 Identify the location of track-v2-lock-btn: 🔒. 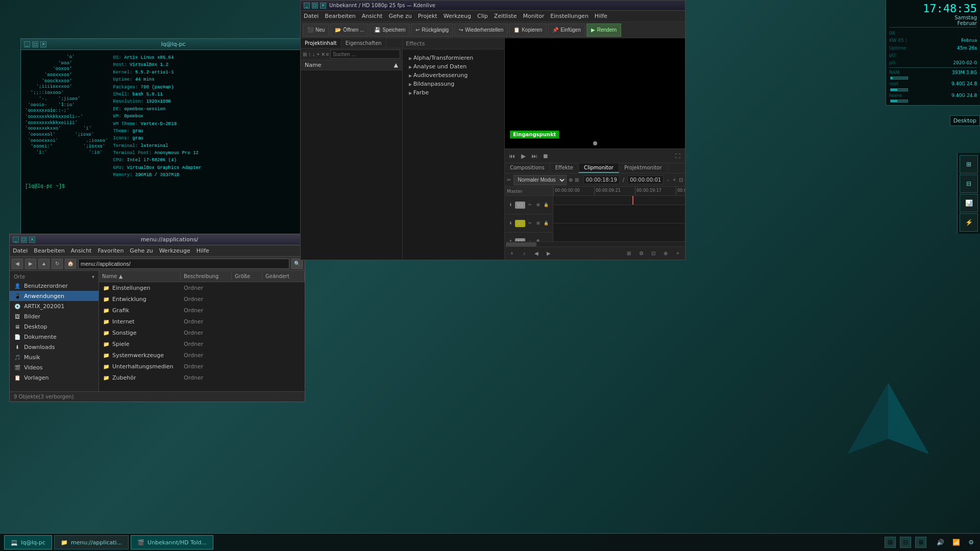
(546, 205).